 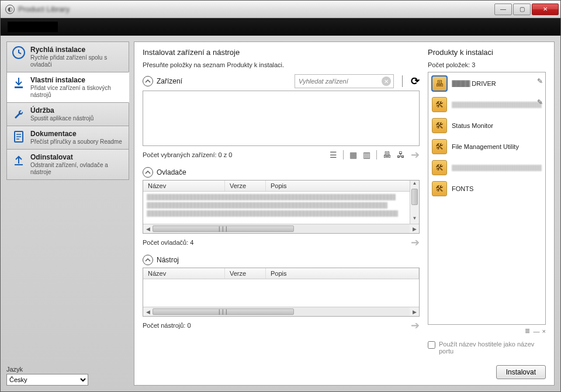 I want to click on remove-icon: —, so click(x=536, y=331).